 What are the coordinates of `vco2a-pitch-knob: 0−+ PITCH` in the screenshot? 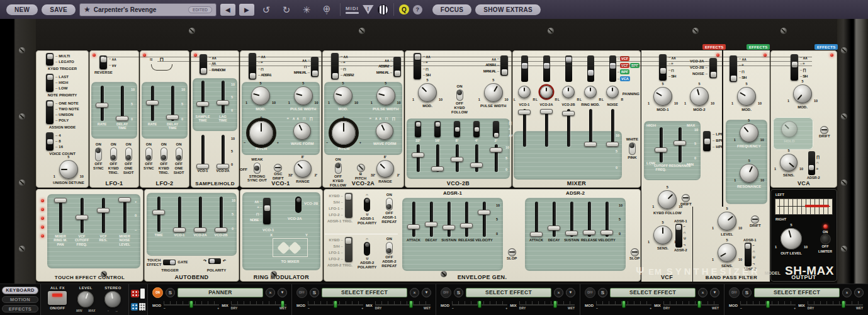 It's located at (344, 136).